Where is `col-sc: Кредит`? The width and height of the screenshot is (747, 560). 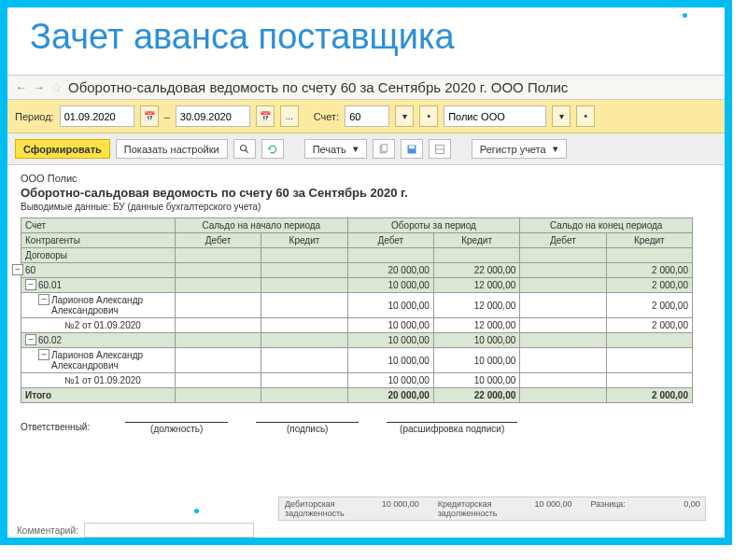 col-sc: Кредит is located at coordinates (304, 241).